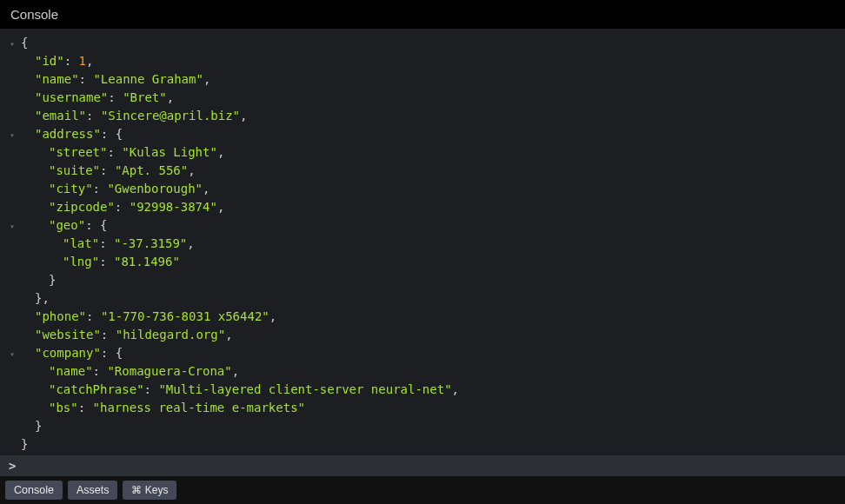 This screenshot has height=504, width=845. What do you see at coordinates (71, 189) in the screenshot?
I see `json-key: "city"` at bounding box center [71, 189].